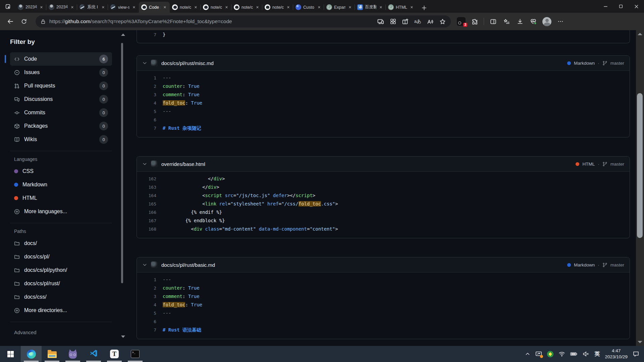 The height and width of the screenshot is (362, 644). Describe the element at coordinates (560, 21) in the screenshot. I see `settings-menu-button` at that location.